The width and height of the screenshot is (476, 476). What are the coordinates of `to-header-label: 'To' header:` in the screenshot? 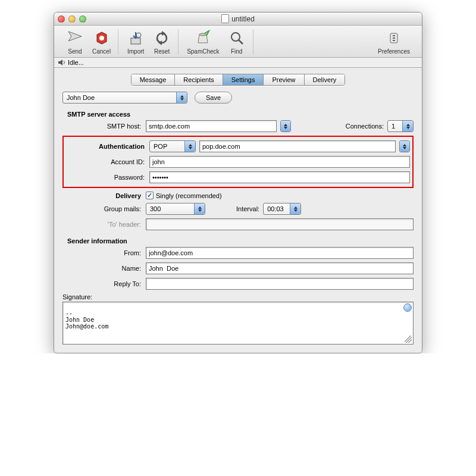 It's located at (104, 224).